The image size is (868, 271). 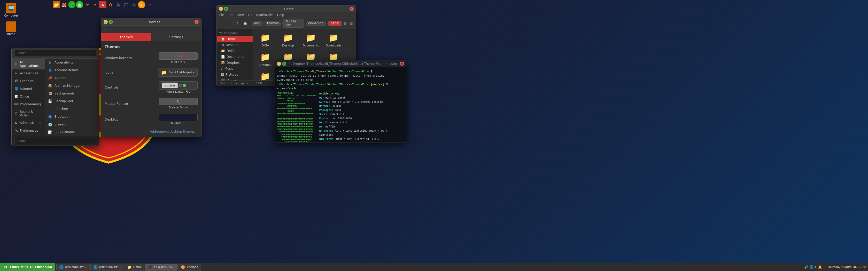 What do you see at coordinates (111, 22) in the screenshot?
I see `themes-maximize-btn: □` at bounding box center [111, 22].